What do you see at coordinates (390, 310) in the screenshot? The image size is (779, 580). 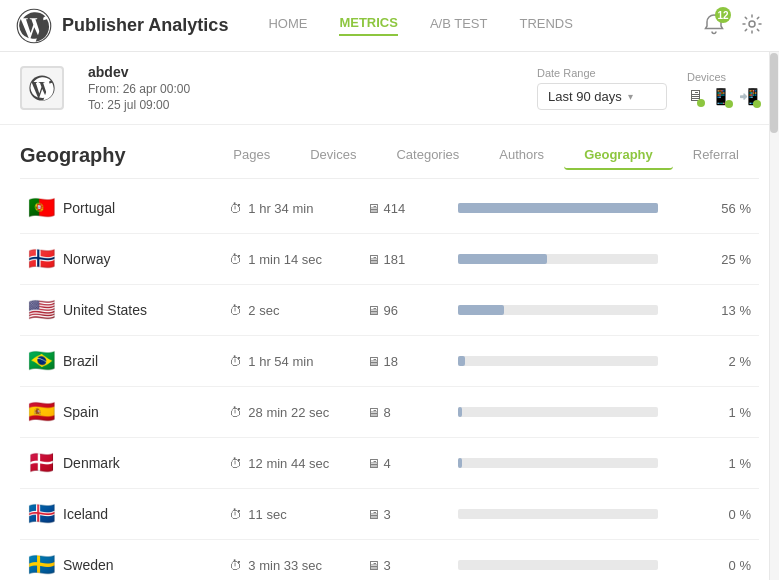 I see `table-row: 🇺🇸 United States ⏱2 sec 🖥96 13 %` at bounding box center [390, 310].